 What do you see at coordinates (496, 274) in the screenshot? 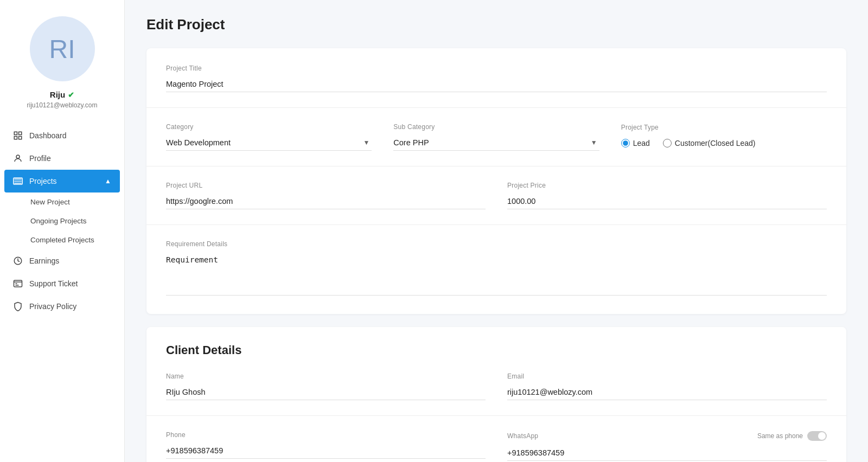
I see `requirement-textarea` at bounding box center [496, 274].